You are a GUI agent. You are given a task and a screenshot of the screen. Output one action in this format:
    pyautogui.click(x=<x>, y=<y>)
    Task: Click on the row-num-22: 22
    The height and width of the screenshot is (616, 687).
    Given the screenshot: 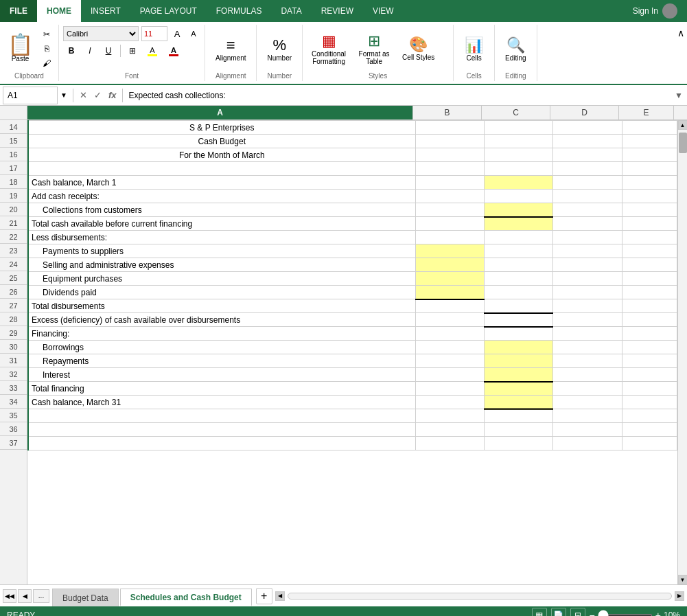 What is the action you would take?
    pyautogui.click(x=14, y=237)
    